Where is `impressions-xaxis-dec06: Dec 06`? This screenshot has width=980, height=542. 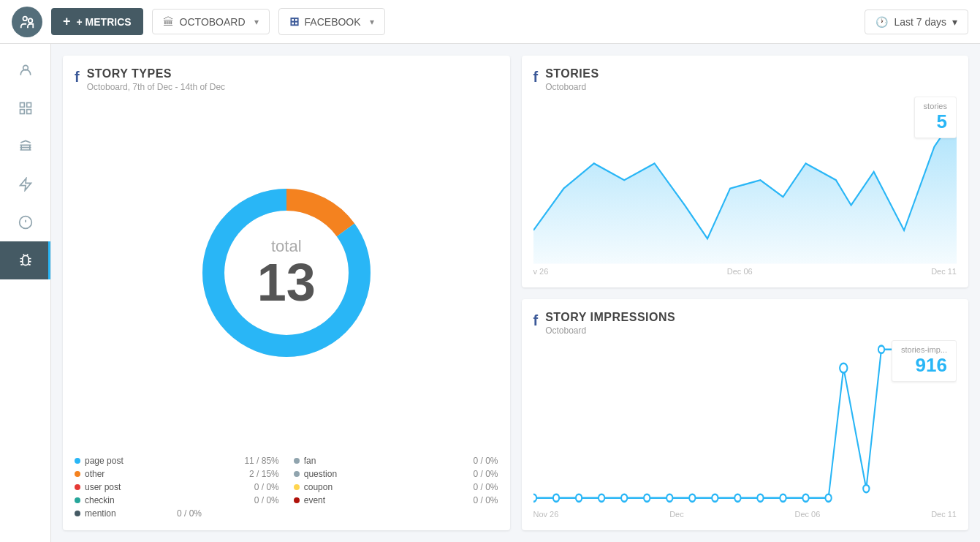
impressions-xaxis-dec06: Dec 06 is located at coordinates (807, 514).